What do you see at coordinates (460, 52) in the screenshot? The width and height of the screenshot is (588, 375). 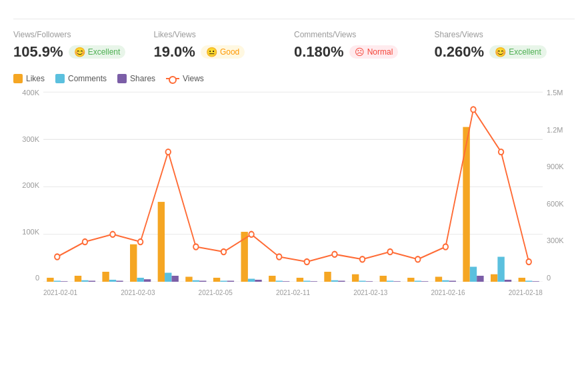 I see `metric-value-3: 0.260%` at bounding box center [460, 52].